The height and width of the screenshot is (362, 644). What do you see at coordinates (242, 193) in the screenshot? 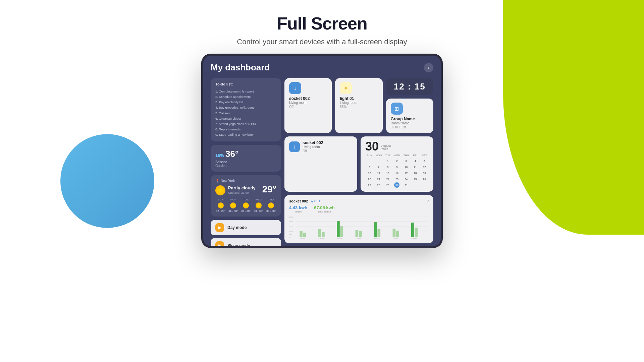
I see `weather-update: Updated: 23:00` at bounding box center [242, 193].